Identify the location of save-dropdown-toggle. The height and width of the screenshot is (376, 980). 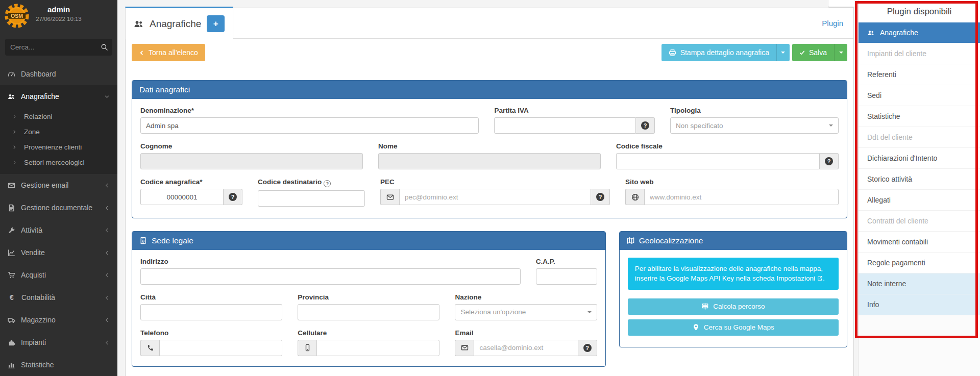
(841, 53).